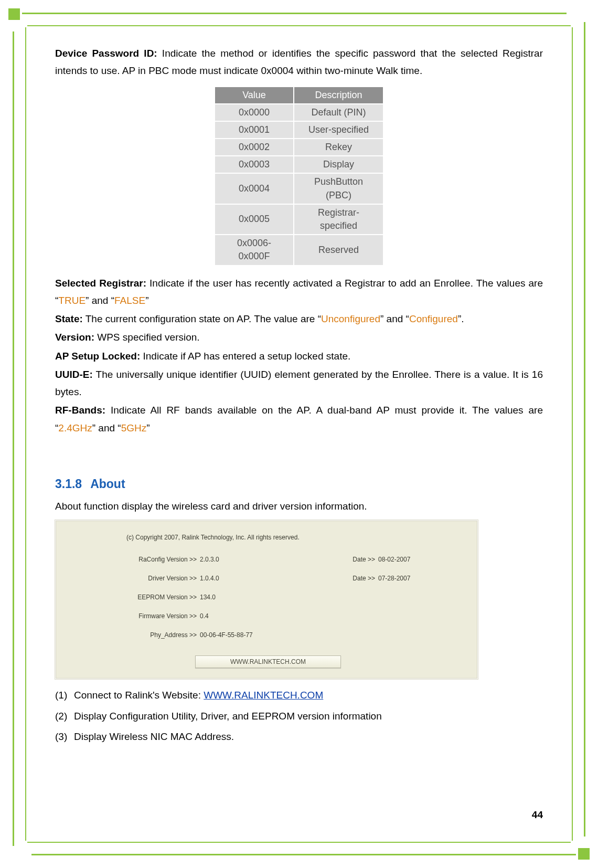 This screenshot has height=868, width=598. What do you see at coordinates (239, 559) in the screenshot?
I see `about-value: 2.0.3.0` at bounding box center [239, 559].